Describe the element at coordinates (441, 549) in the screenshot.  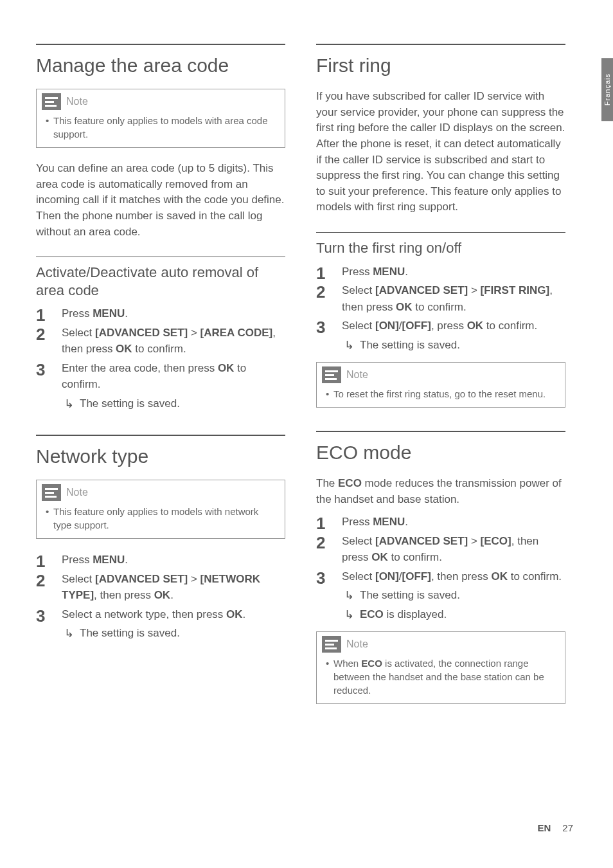
I see `step-2: Select [ADVANCED SET] > [ECO], then pres…` at that location.